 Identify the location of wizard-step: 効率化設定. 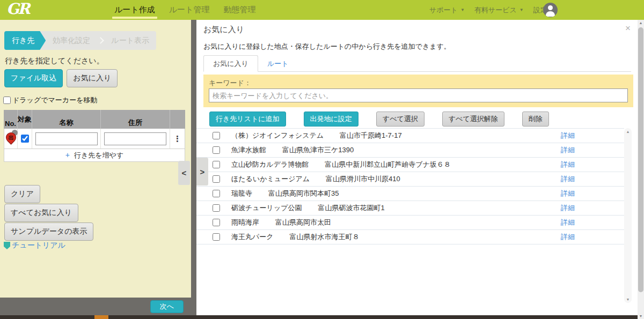
(71, 41).